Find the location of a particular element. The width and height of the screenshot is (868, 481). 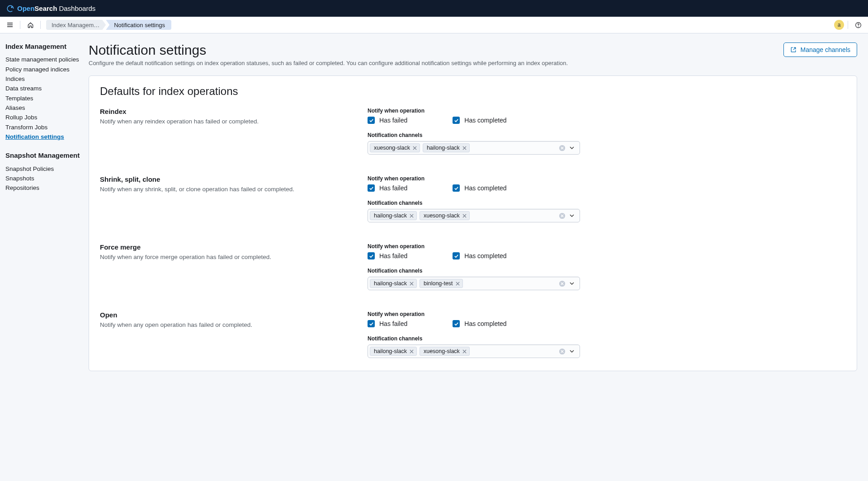

channel-chip: hailong-slack is located at coordinates (393, 216).